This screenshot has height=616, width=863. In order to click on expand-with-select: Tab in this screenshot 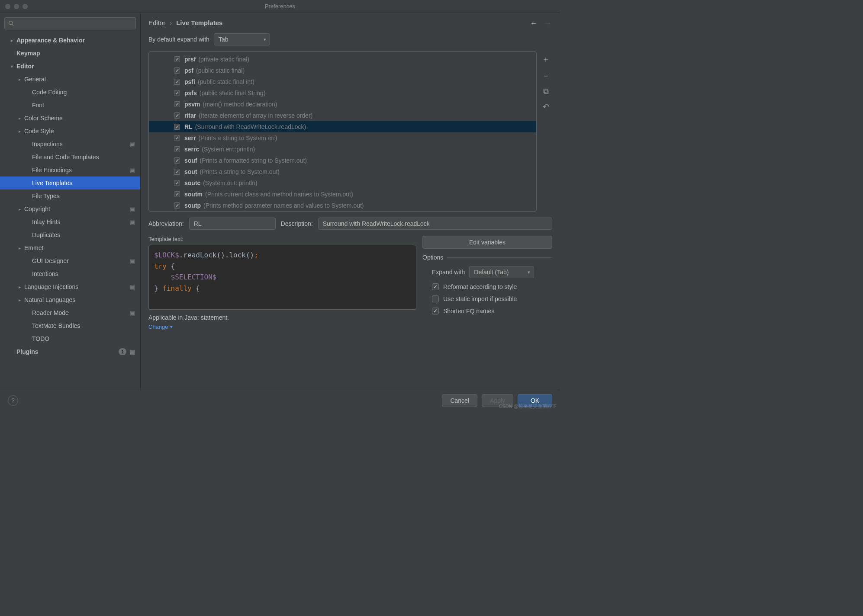, I will do `click(242, 39)`.